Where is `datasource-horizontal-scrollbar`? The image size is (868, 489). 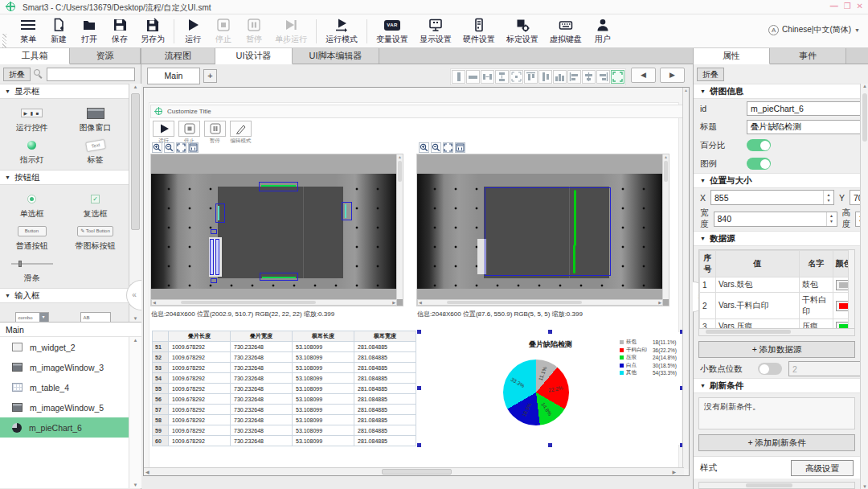 datasource-horizontal-scrollbar is located at coordinates (776, 333).